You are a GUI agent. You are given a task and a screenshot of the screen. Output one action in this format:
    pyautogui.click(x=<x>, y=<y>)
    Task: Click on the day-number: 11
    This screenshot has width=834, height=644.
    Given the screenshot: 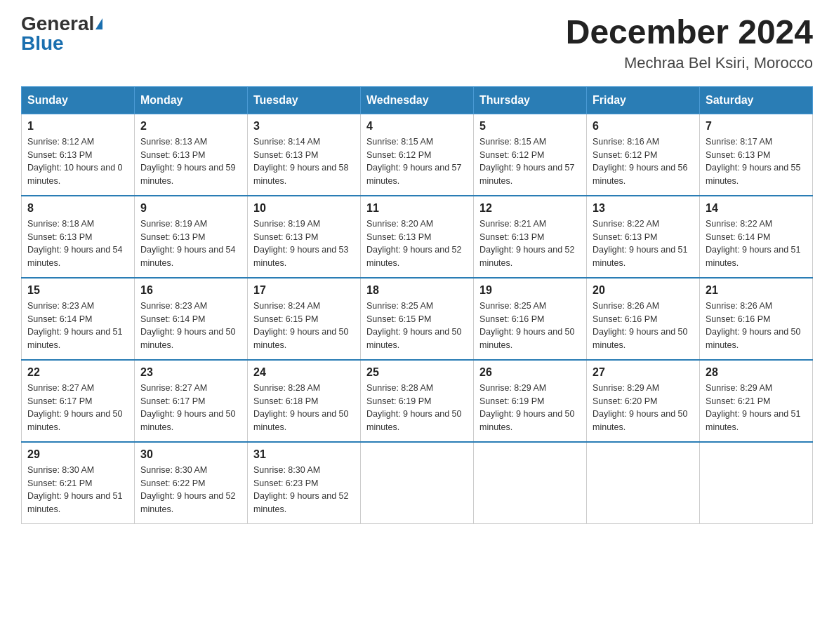 What is the action you would take?
    pyautogui.click(x=417, y=208)
    